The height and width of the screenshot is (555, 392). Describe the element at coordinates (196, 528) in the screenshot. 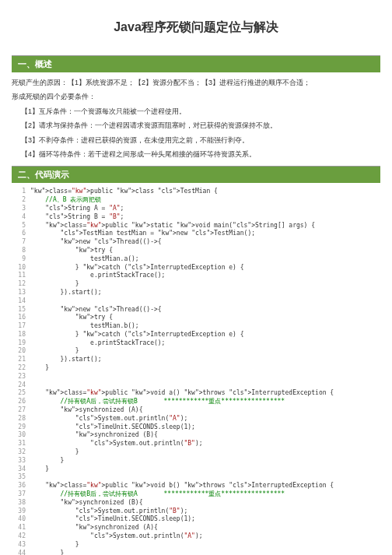

I see `code-line: 41 "kw">synchronized (A){` at that location.